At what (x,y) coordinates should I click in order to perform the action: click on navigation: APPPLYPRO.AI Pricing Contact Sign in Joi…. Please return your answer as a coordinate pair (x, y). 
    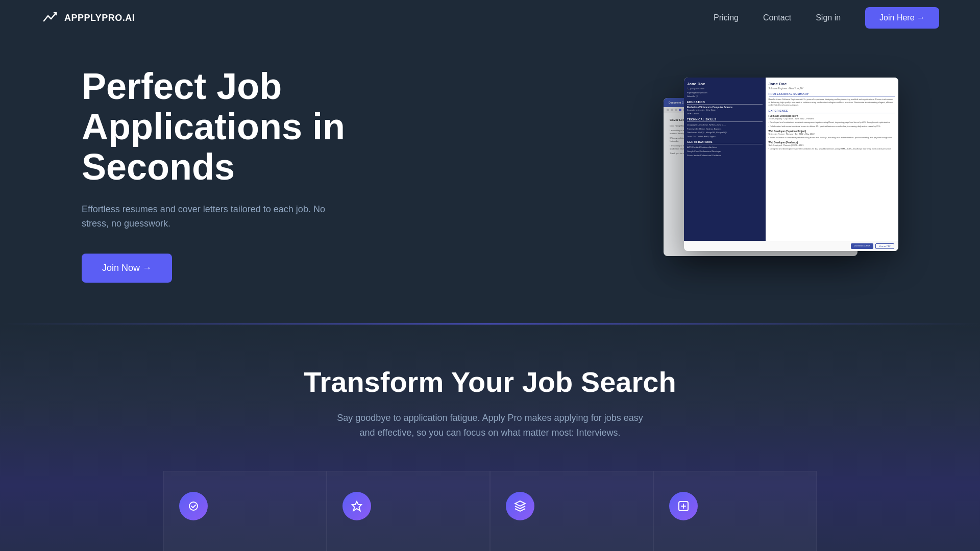
    Looking at the image, I should click on (490, 18).